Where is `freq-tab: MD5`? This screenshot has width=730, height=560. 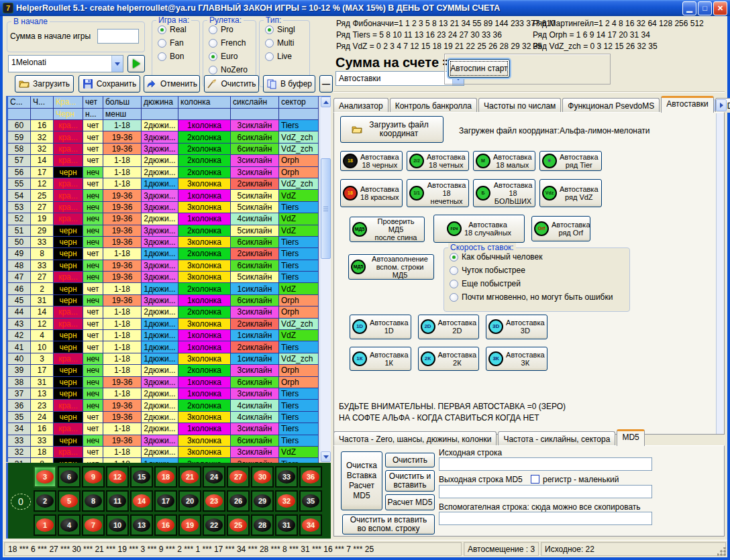
freq-tab: MD5 is located at coordinates (631, 437).